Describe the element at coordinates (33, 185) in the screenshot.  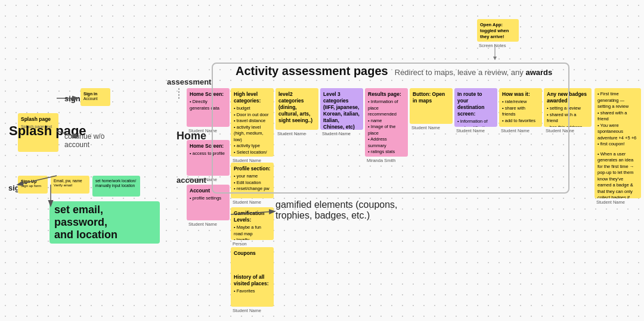
I see `sign-up-note: Sign Up Sign up form` at that location.